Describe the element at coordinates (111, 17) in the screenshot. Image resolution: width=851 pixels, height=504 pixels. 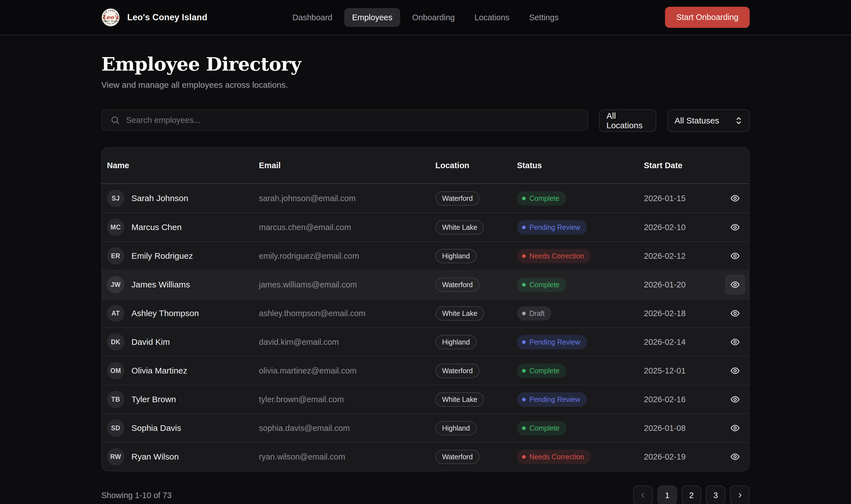
I see `svg-text: Leo's` at that location.